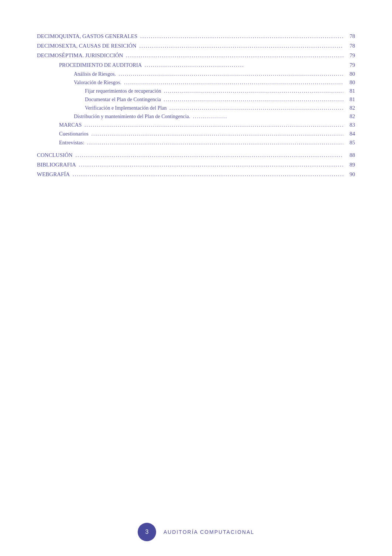 The image size is (392, 556). Describe the element at coordinates (196, 125) in the screenshot. I see `toc-row-marcas: MARCAS .................................…` at that location.